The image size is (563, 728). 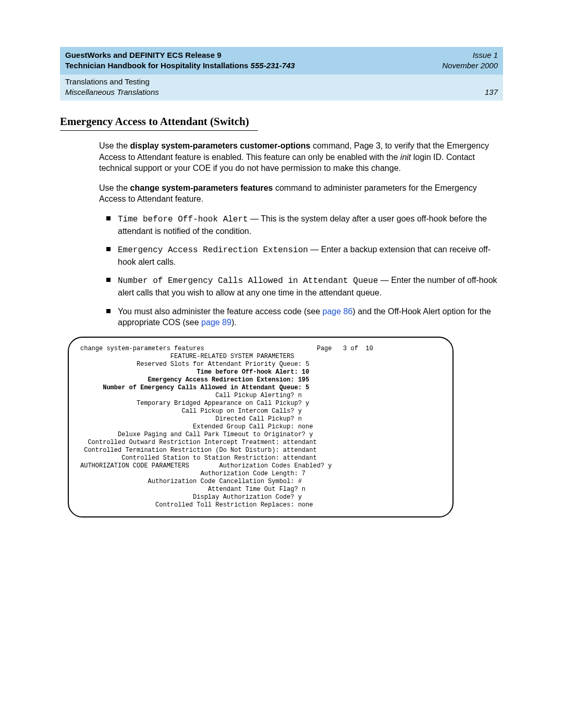 I want to click on list-item: Emergency Access Redirection Extension —…, so click(x=301, y=255).